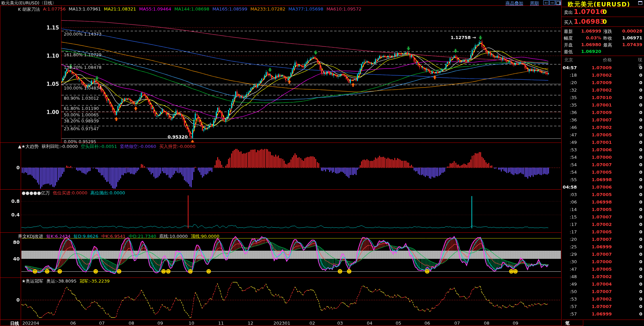 This screenshot has height=326, width=644. What do you see at coordinates (603, 22) in the screenshot?
I see `buy-quote-row: 买入 1.06983 0` at bounding box center [603, 22].